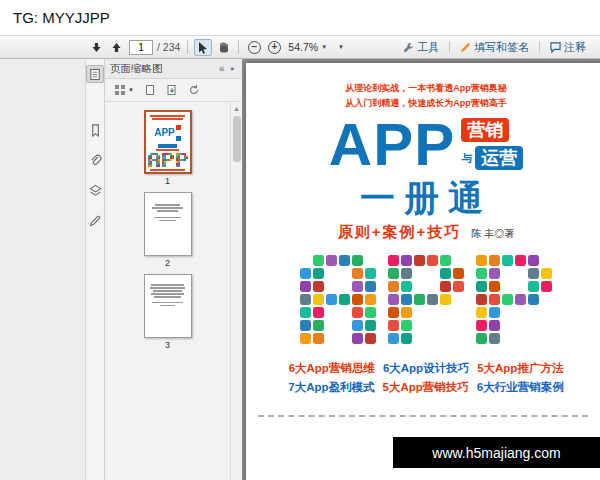 The width and height of the screenshot is (600, 480). Describe the element at coordinates (96, 190) in the screenshot. I see `layers-icon` at that location.